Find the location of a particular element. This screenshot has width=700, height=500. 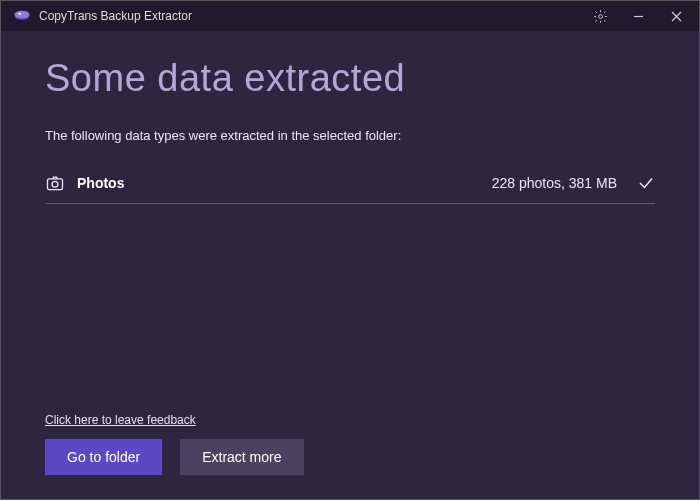

item-stats: 228 photos, 381 MB is located at coordinates (554, 183).